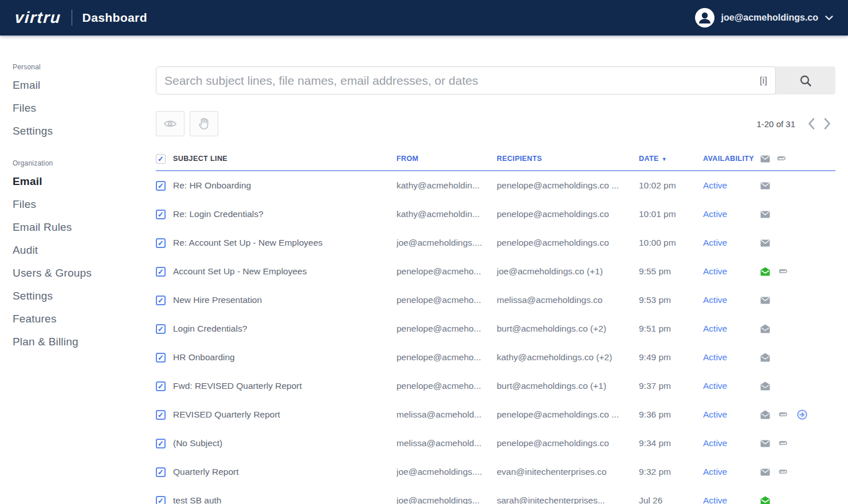 The width and height of the screenshot is (848, 504). I want to click on eye-icon, so click(170, 124).